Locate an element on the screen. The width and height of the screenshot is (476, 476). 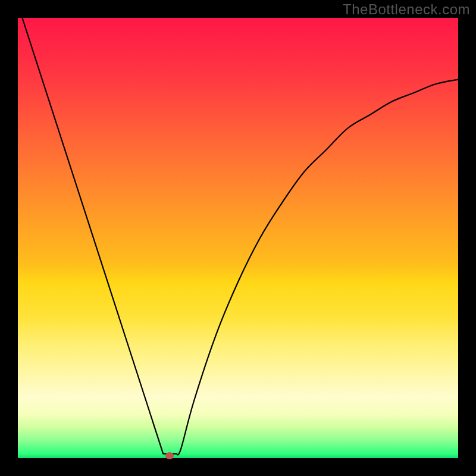
optimum-marker is located at coordinates (170, 456).